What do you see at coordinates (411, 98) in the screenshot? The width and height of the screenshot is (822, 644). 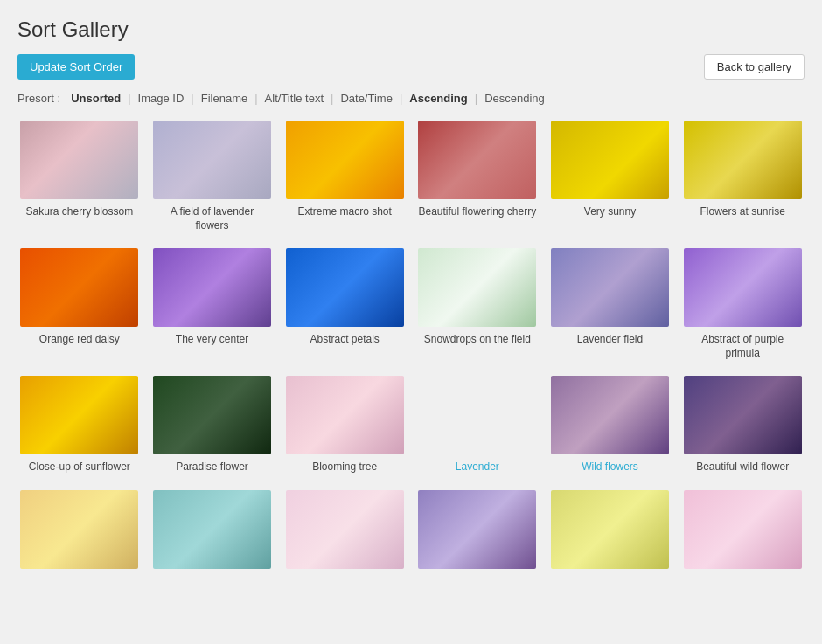 I see `presort-bar: Presort : Unsorted | Image ID | Filename…` at bounding box center [411, 98].